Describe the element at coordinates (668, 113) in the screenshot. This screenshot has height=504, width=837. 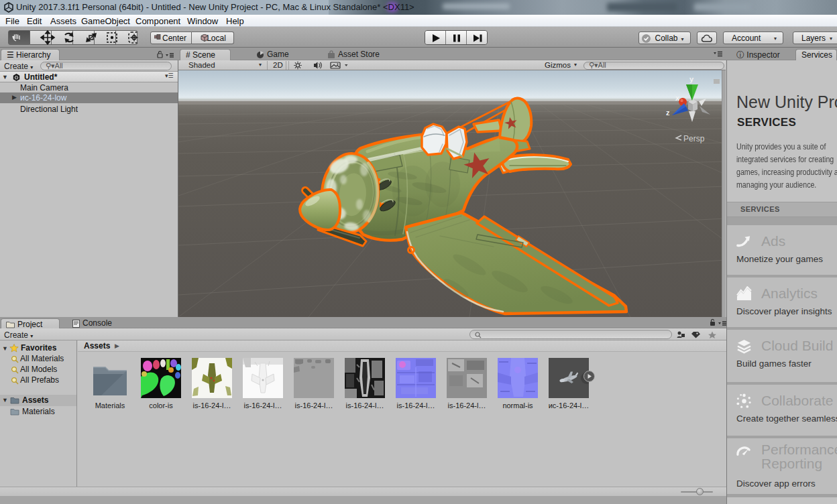
I see `svg-text: z` at that location.